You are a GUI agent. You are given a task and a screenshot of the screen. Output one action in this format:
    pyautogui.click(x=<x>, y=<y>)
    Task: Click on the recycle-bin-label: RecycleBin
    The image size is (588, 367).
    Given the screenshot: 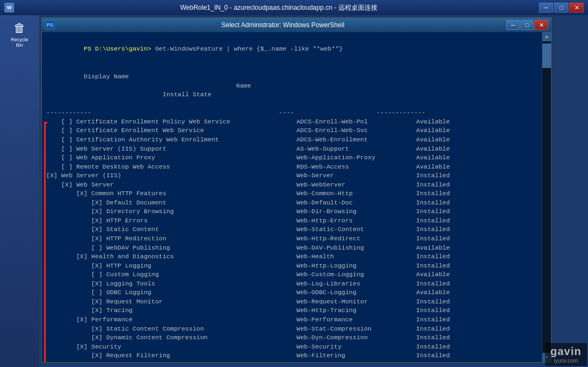 What is the action you would take?
    pyautogui.click(x=20, y=42)
    